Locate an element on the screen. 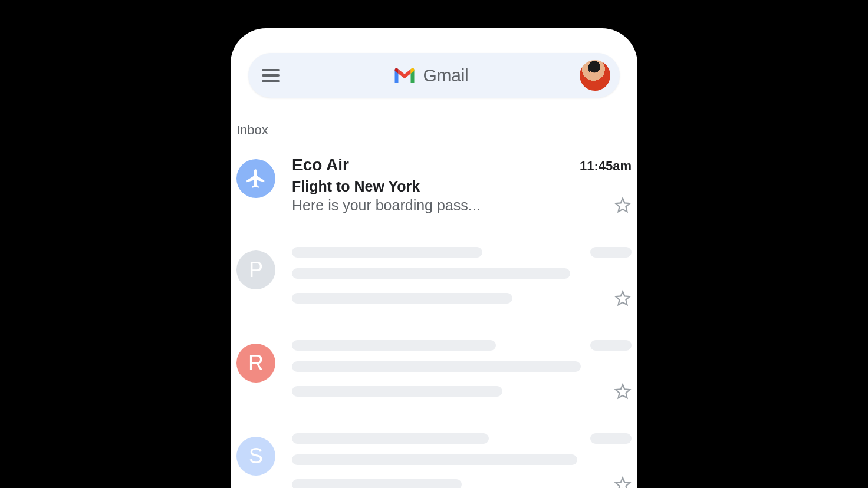 The height and width of the screenshot is (488, 868). section-label-inbox: Inbox is located at coordinates (434, 130).